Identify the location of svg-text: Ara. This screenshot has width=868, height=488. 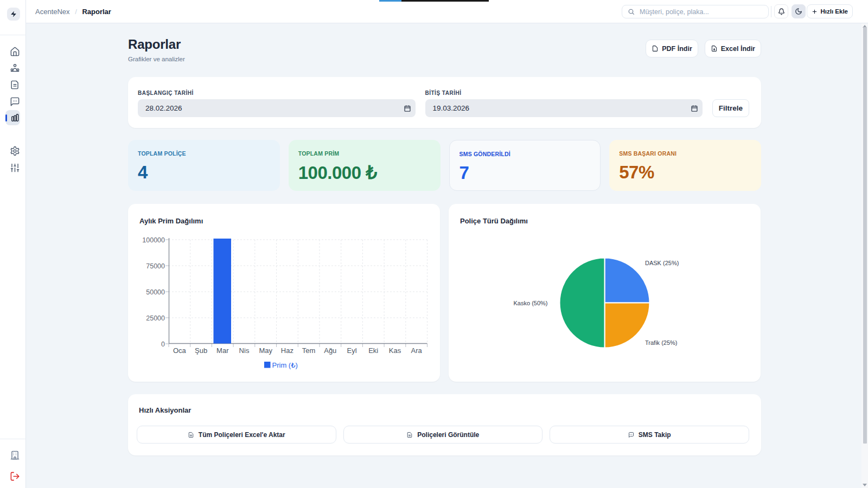
(417, 350).